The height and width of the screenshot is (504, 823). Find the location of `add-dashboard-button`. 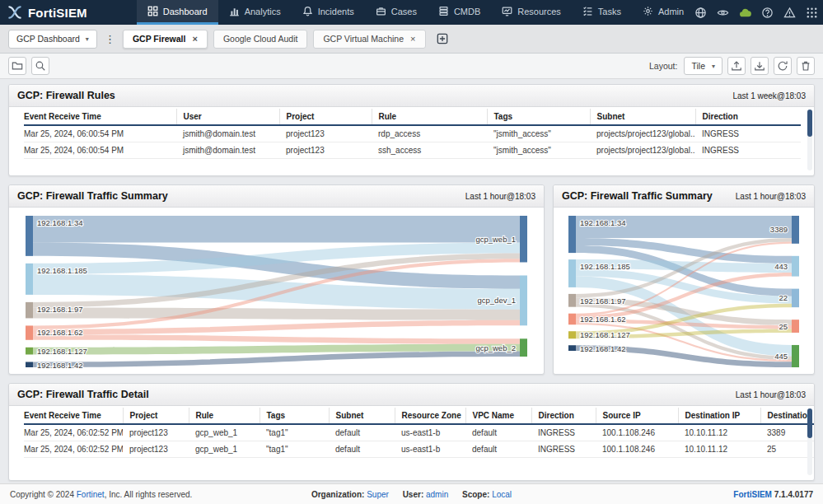

add-dashboard-button is located at coordinates (442, 39).